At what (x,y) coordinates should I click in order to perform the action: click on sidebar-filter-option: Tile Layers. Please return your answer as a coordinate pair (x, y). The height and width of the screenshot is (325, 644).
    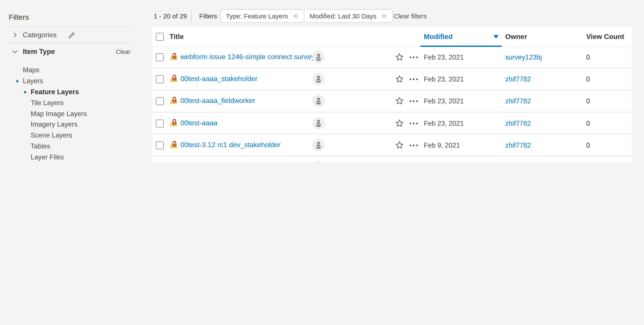
    Looking at the image, I should click on (72, 103).